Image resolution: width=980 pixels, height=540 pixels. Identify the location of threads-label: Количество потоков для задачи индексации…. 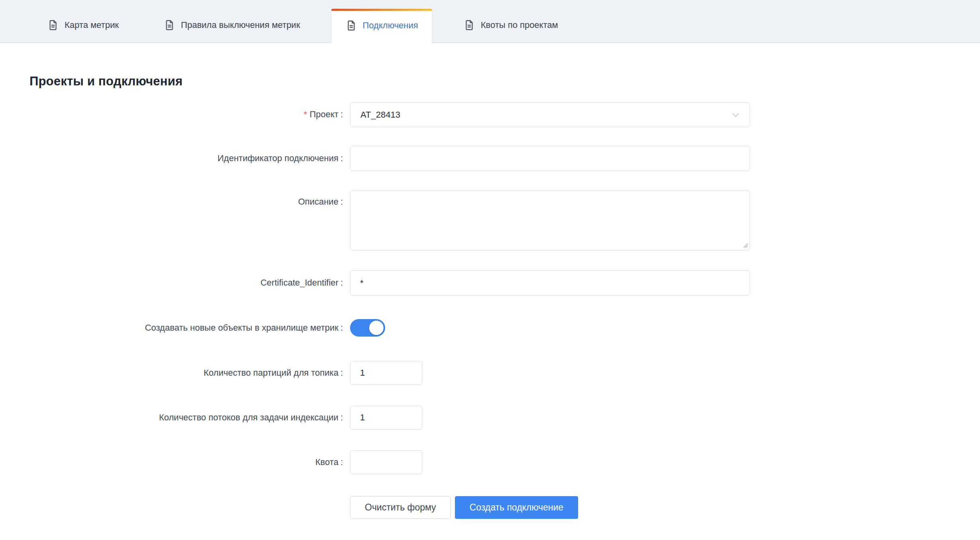
(186, 418).